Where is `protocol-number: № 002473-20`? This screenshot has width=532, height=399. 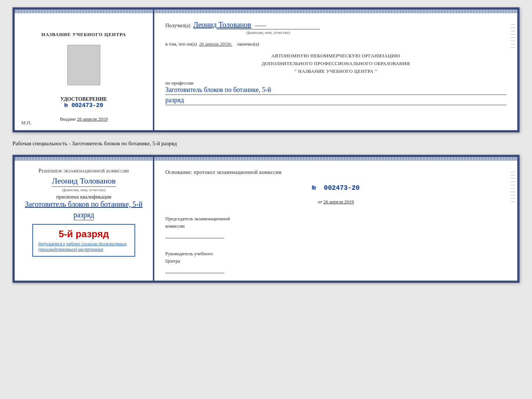 protocol-number: № 002473-20 is located at coordinates (336, 188).